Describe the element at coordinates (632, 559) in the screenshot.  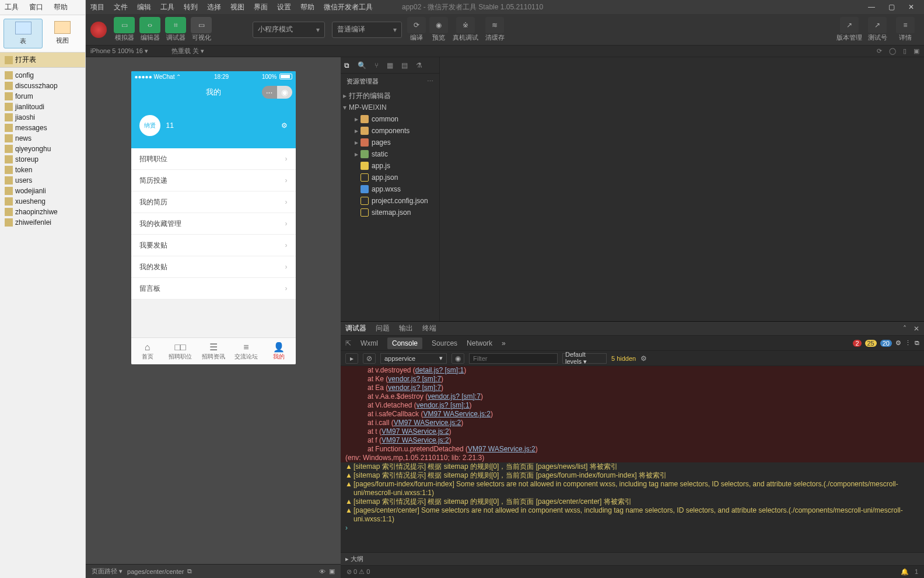
I see `outline-bar: ▸ 大纲` at that location.